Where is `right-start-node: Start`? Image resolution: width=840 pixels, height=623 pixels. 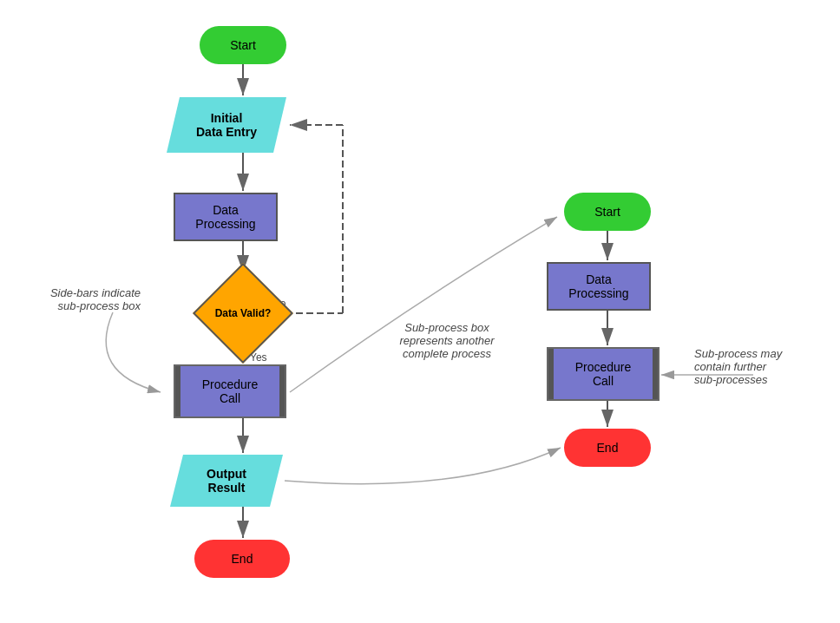
right-start-node: Start is located at coordinates (607, 212).